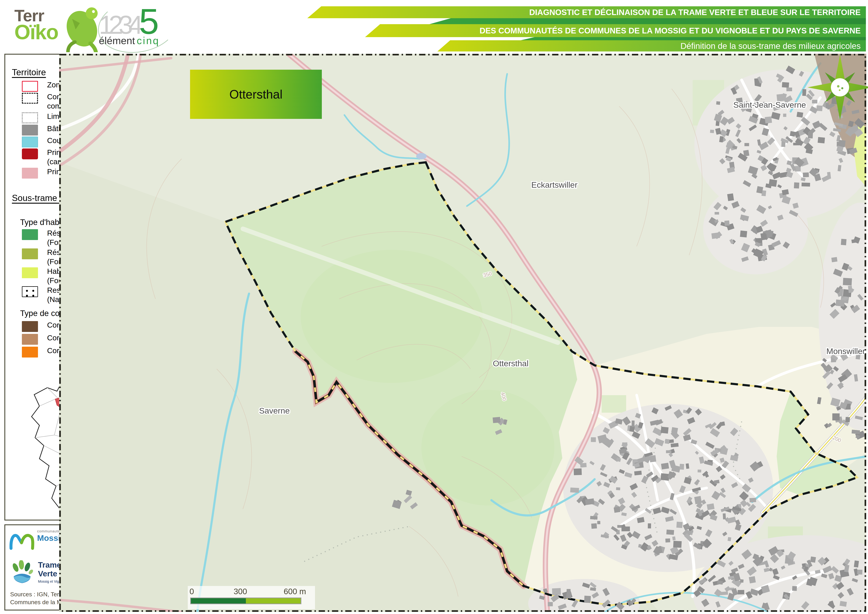 Image resolution: width=868 pixels, height=614 pixels. I want to click on map-label-monswiller: Monswiller, so click(846, 351).